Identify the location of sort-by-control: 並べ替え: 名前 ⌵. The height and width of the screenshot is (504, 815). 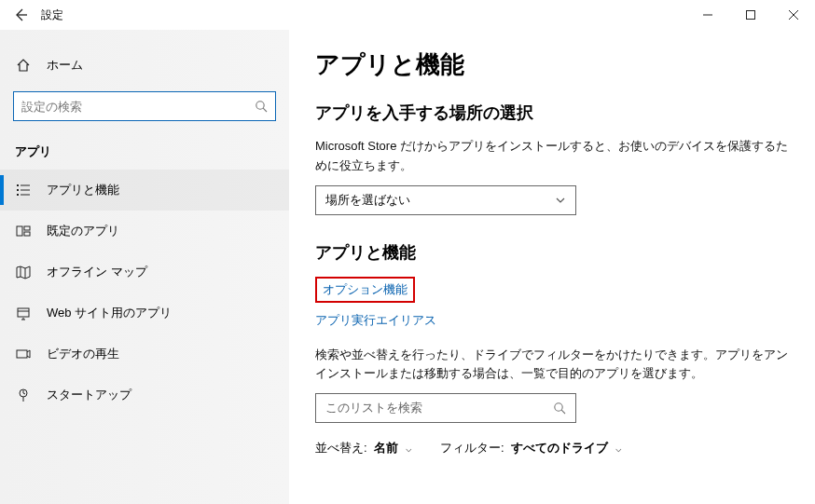
(364, 448).